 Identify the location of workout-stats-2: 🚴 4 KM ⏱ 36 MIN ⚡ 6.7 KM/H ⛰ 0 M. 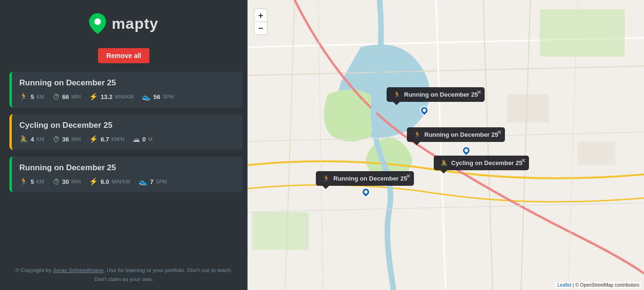
(127, 139).